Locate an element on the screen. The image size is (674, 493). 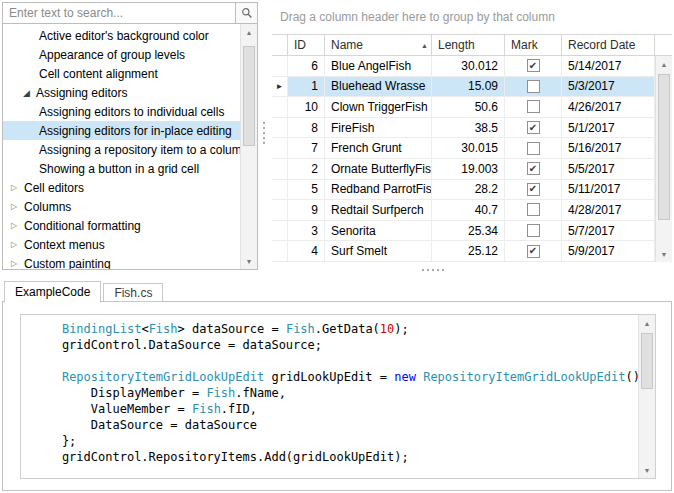
cell-record_date: 5/9/2017 is located at coordinates (608, 251).